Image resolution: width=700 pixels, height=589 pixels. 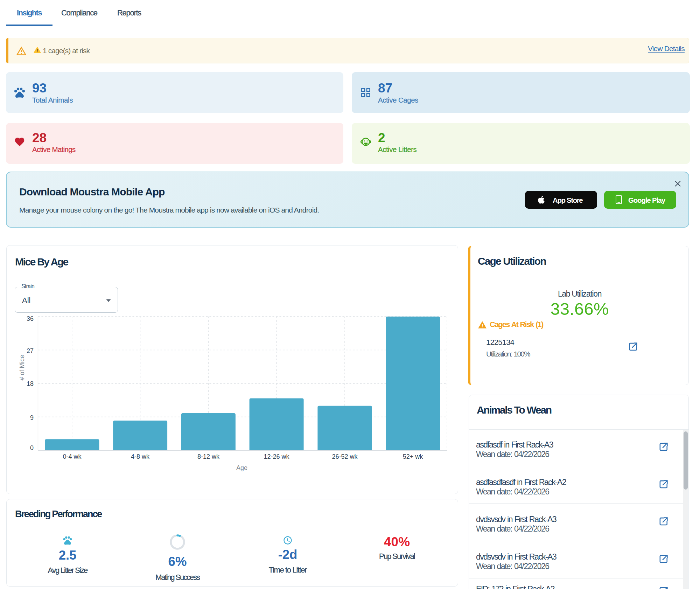 I want to click on svg-text: 27, so click(x=30, y=351).